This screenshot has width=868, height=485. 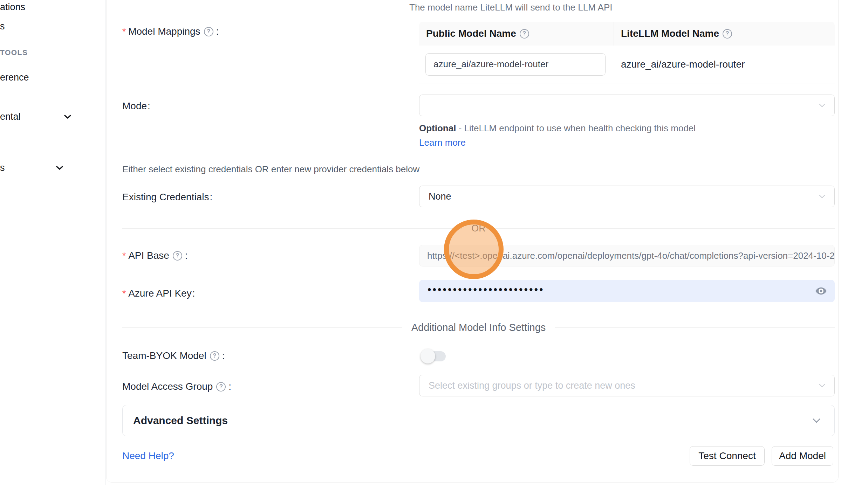 What do you see at coordinates (440, 197) in the screenshot?
I see `select-value: None` at bounding box center [440, 197].